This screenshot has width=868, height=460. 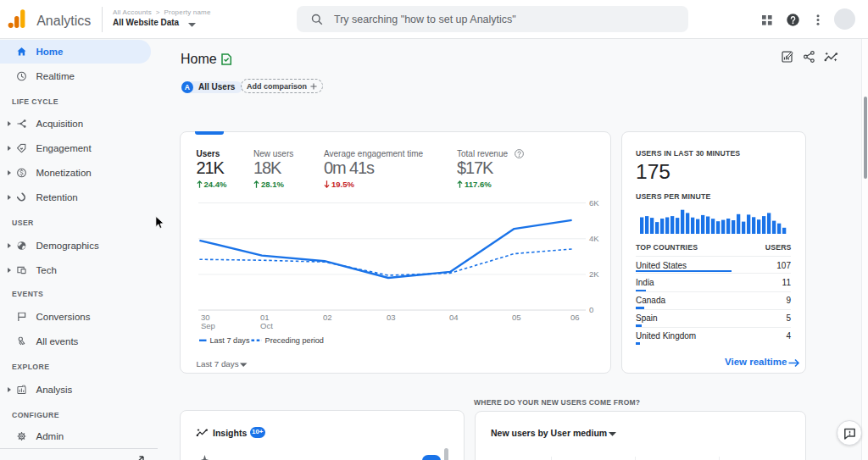 I want to click on svg-text: 04, so click(x=454, y=317).